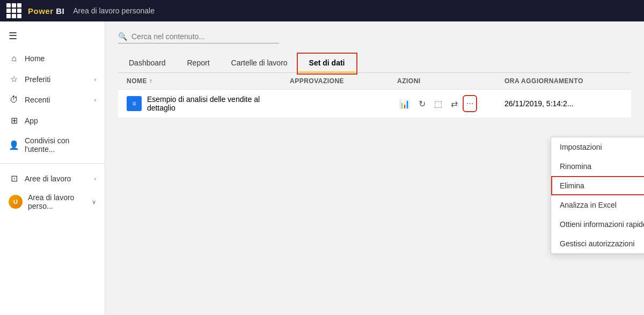 The height and width of the screenshot is (315, 644). I want to click on sidebar-item-label: Recenti, so click(38, 100).